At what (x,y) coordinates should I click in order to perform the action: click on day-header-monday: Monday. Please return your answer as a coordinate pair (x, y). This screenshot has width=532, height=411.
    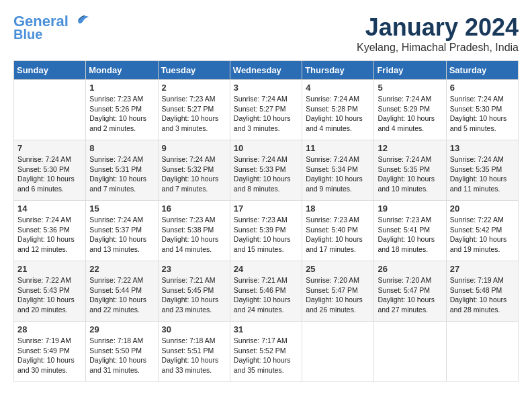
    Looking at the image, I should click on (122, 71).